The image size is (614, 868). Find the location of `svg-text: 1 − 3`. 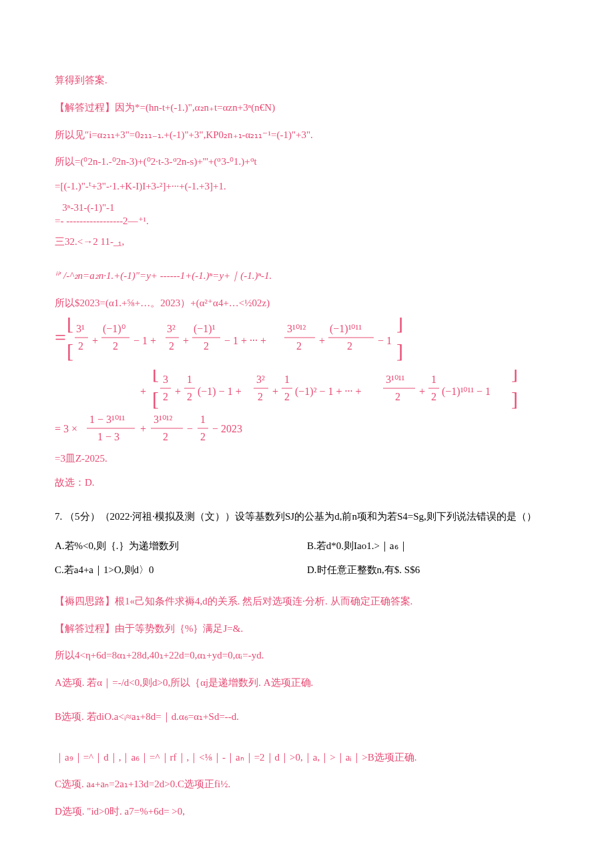

svg-text: 1 − 3 is located at coordinates (108, 436).